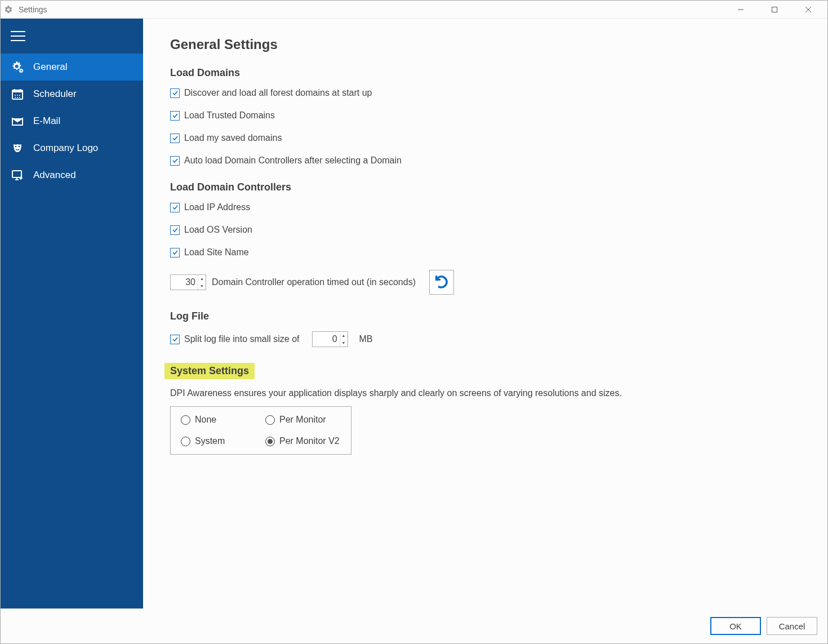  What do you see at coordinates (8, 10) in the screenshot?
I see `gear-icon` at bounding box center [8, 10].